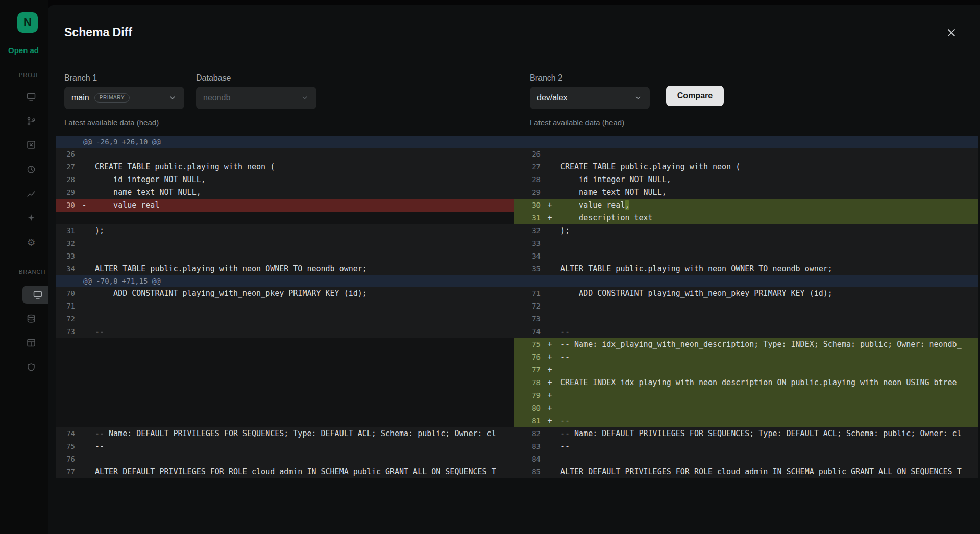 This screenshot has height=534, width=980. What do you see at coordinates (530, 345) in the screenshot?
I see `line-number: 75` at bounding box center [530, 345].